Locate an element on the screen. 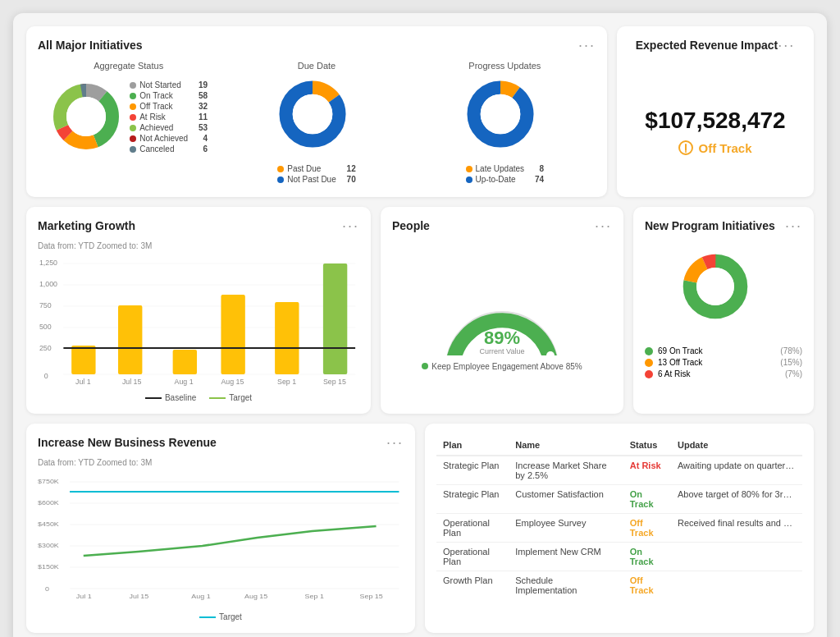 The image size is (840, 637). new-program-donut-chart is located at coordinates (724, 295).